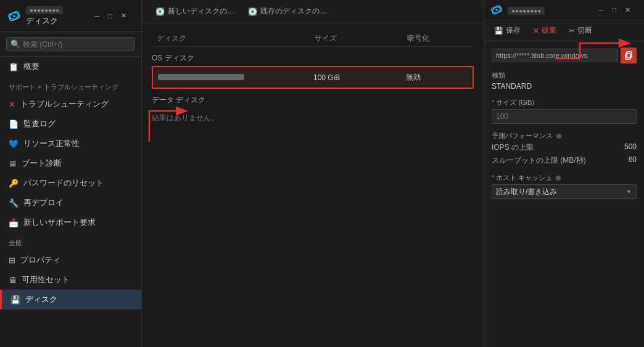  Describe the element at coordinates (555, 55) in the screenshot. I see `url-input` at that location.